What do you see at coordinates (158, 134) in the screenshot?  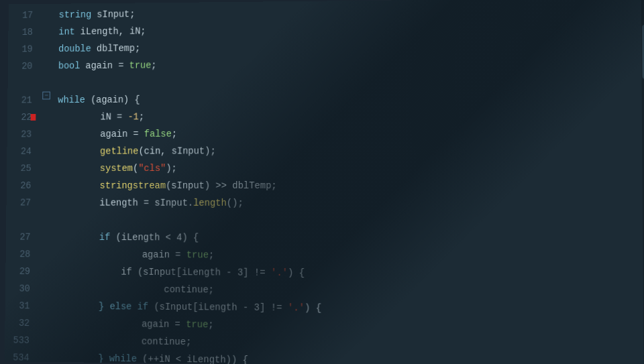 I see `bool-value: false` at bounding box center [158, 134].